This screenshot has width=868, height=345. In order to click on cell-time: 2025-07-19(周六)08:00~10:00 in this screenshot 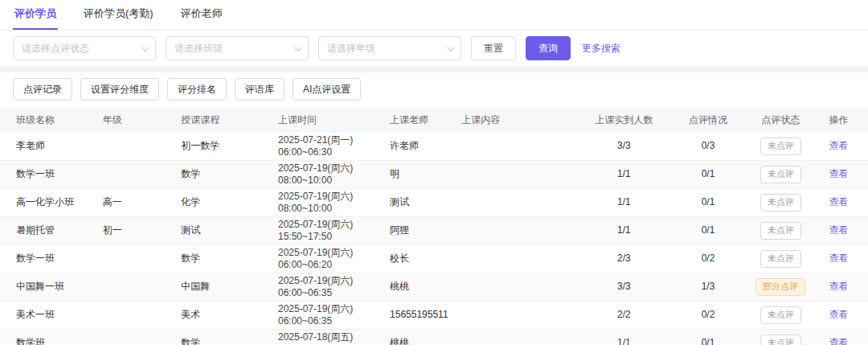, I will do `click(328, 203)`.